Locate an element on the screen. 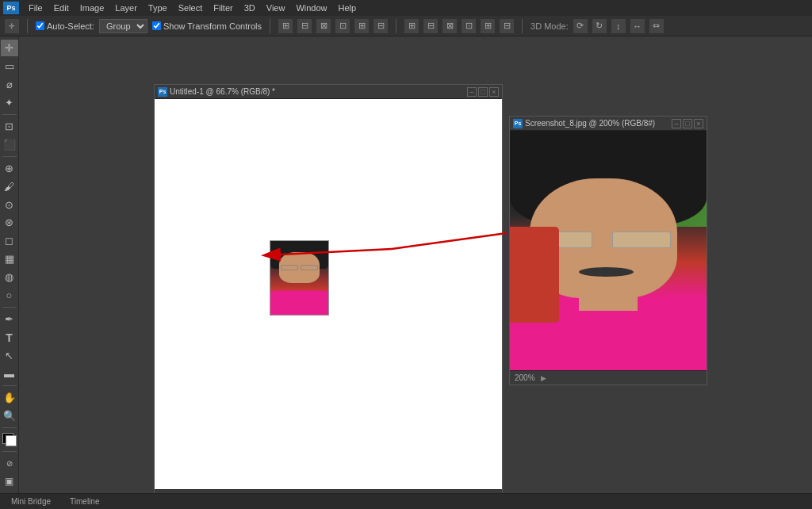 The height and width of the screenshot is (509, 812). bottom-panel: Mini Bridge Timeline is located at coordinates (406, 501).